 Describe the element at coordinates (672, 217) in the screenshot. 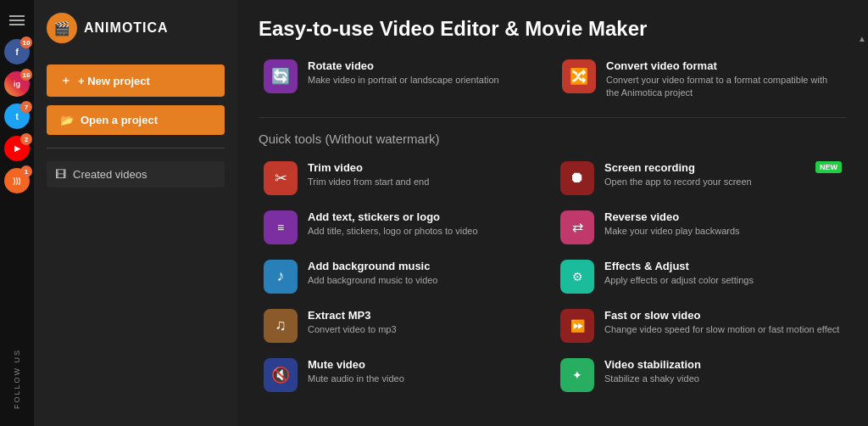

I see `reverse-video-title: Reverse video` at that location.